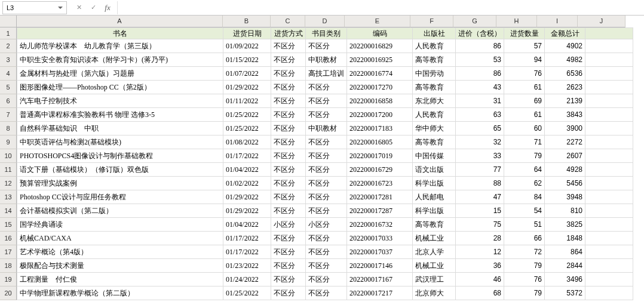 The width and height of the screenshot is (644, 302). What do you see at coordinates (8, 156) in the screenshot?
I see `row-header-10: 10` at bounding box center [8, 156].